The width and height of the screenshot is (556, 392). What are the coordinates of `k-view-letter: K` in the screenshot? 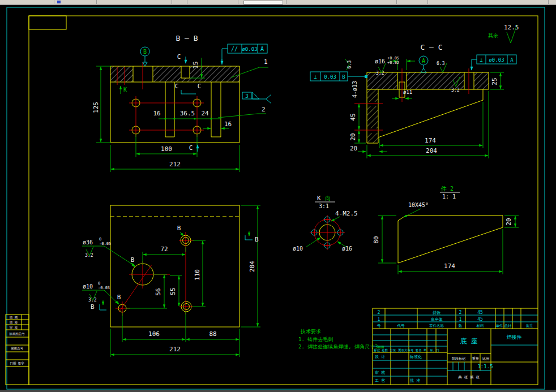 It's located at (319, 198).